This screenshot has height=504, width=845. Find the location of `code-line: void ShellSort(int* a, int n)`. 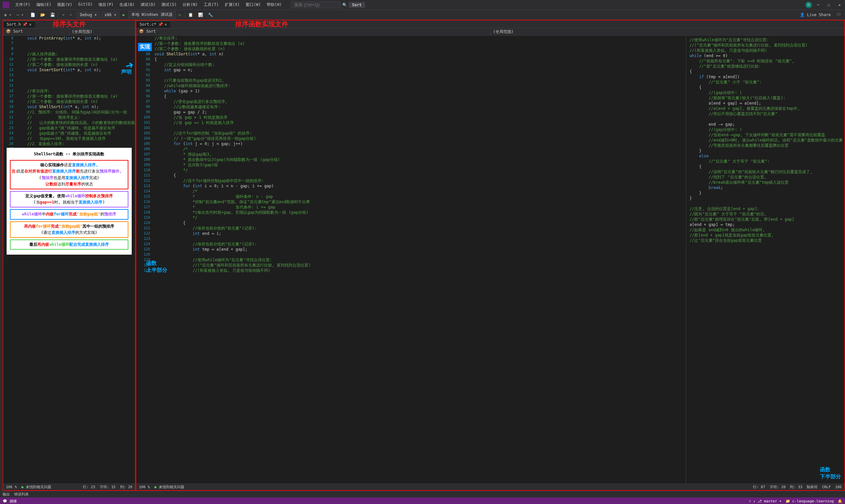

code-line: void ShellSort(int* a, int n) is located at coordinates (420, 54).